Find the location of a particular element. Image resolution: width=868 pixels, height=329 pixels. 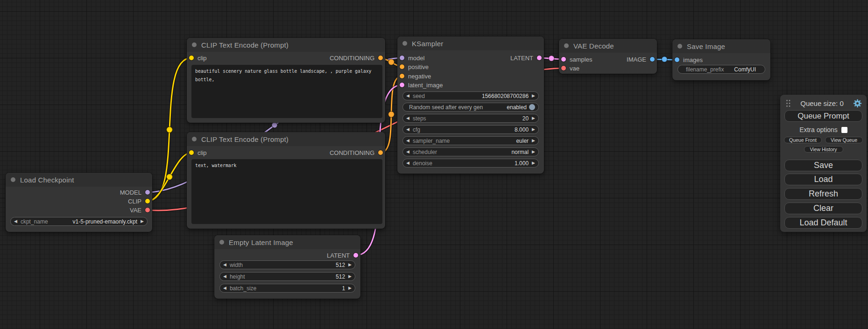

widget-scheduler: ◀ scheduler normal ▶ is located at coordinates (471, 152).